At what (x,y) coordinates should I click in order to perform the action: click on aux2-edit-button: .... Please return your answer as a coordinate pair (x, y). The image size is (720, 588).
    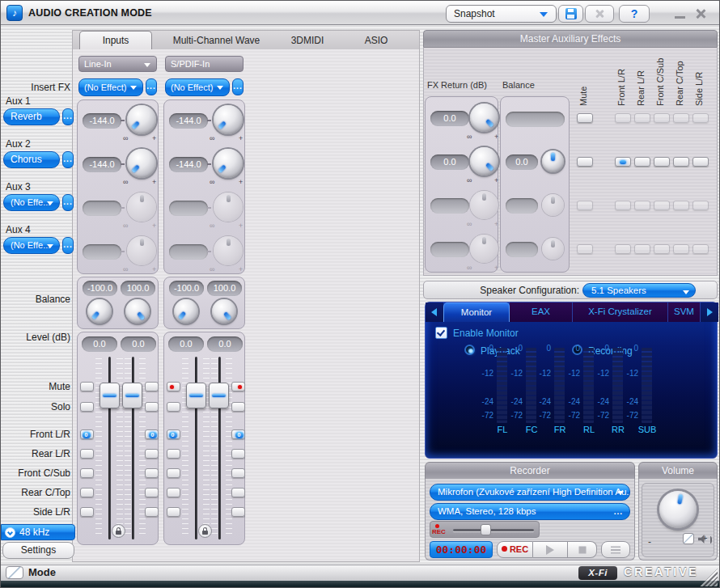
    Looking at the image, I should click on (68, 160).